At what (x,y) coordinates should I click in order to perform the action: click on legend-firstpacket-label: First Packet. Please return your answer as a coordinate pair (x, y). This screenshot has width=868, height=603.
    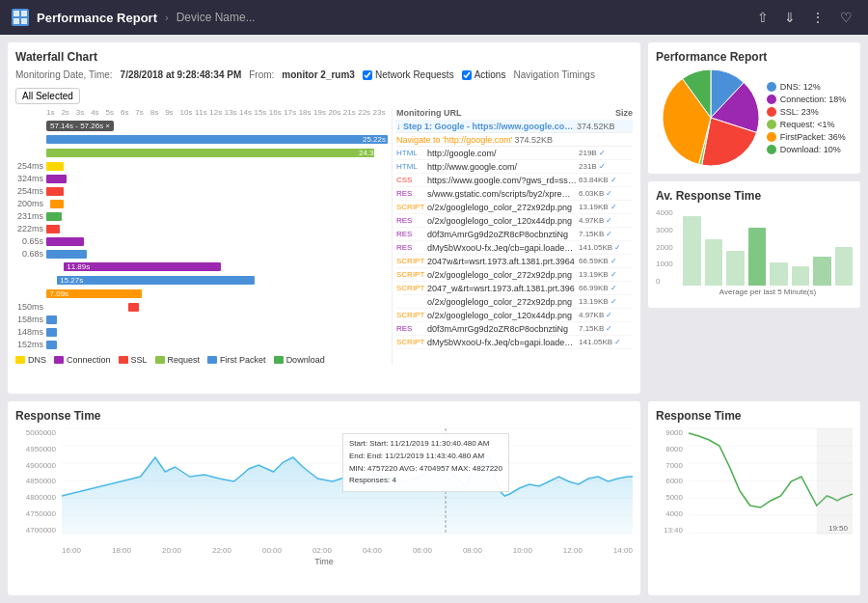
    Looking at the image, I should click on (243, 360).